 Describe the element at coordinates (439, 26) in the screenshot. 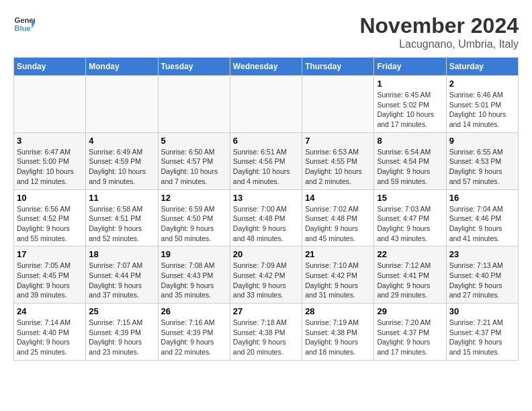

I see `month-title: November 2024` at that location.